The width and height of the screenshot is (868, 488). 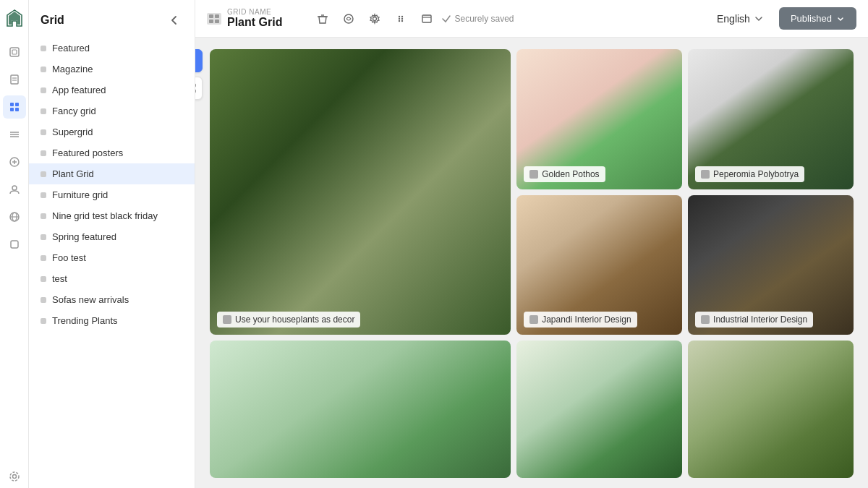 What do you see at coordinates (117, 90) in the screenshot?
I see `sidebar-item-label: App featured` at bounding box center [117, 90].